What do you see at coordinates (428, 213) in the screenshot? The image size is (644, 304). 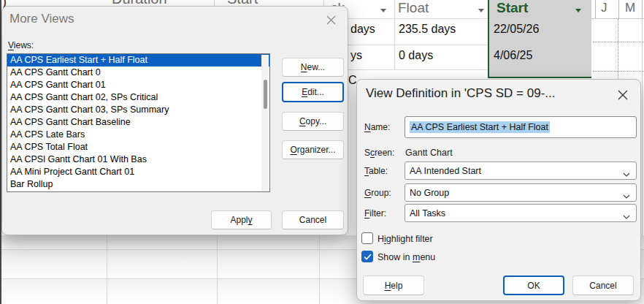 I see `filter-select-value: All Tasks` at bounding box center [428, 213].